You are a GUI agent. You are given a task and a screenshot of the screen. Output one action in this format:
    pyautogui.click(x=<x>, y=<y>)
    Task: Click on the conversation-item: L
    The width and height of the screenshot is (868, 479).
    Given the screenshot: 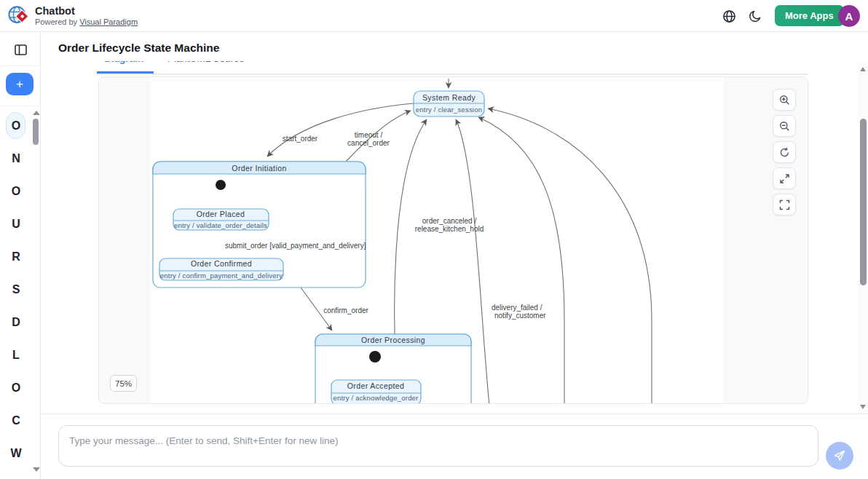 What is the action you would take?
    pyautogui.click(x=16, y=355)
    